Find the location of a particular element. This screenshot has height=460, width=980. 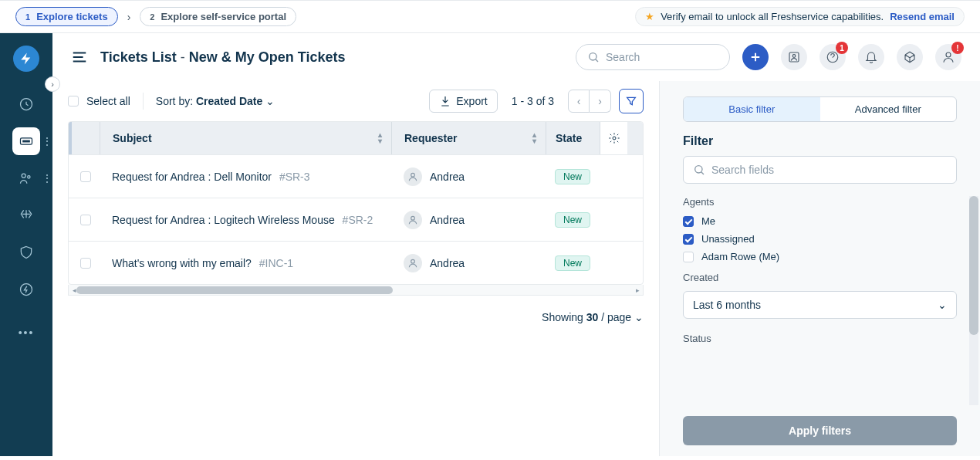

column-settings-button is located at coordinates (613, 138).